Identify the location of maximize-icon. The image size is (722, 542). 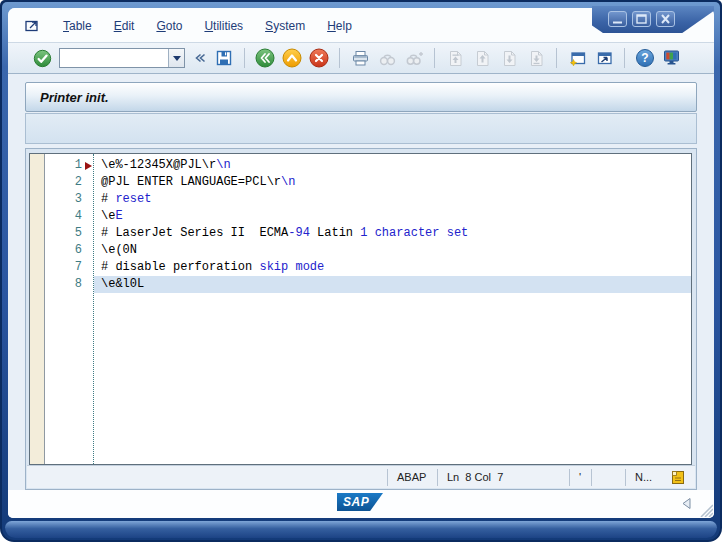
(642, 19).